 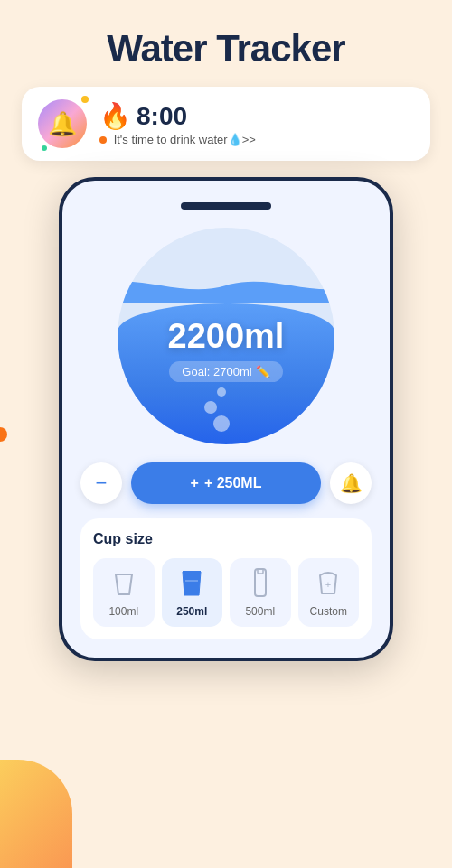 What do you see at coordinates (101, 483) in the screenshot?
I see `minus-button: −` at bounding box center [101, 483].